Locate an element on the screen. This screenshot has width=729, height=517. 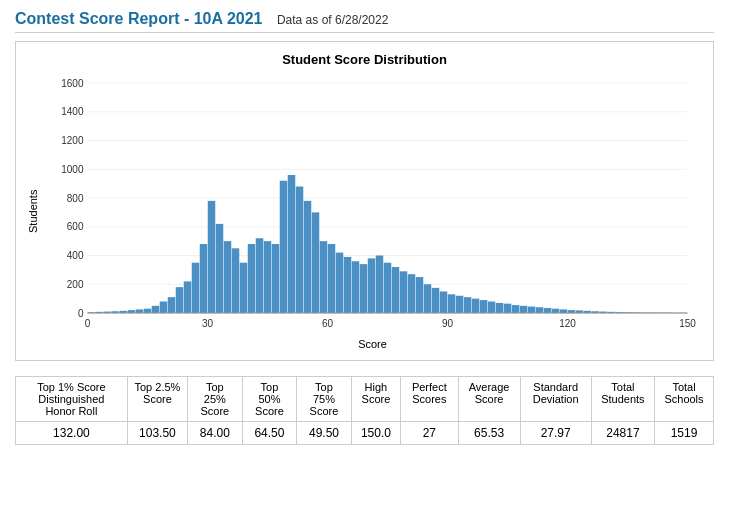
td-top25pct: 84.00 is located at coordinates (216, 434).